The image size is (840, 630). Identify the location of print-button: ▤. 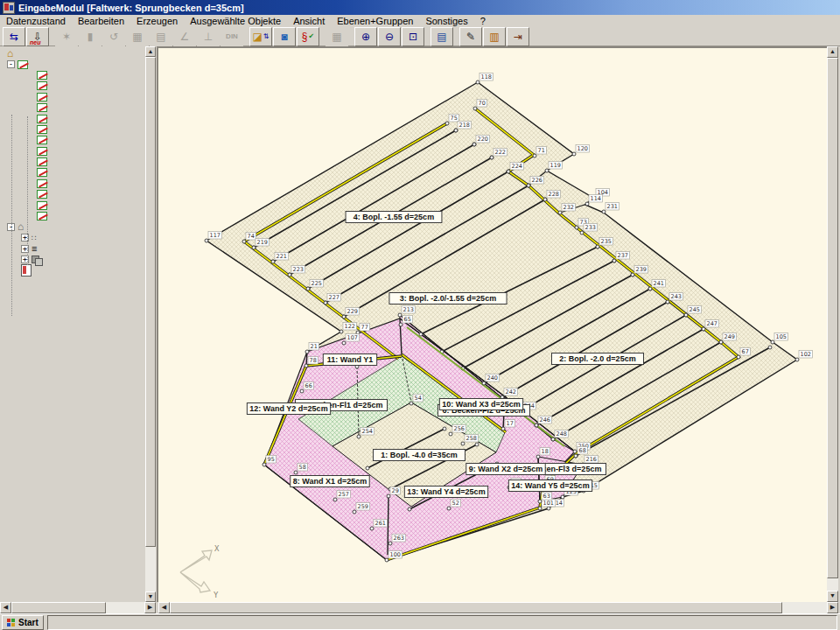
(442, 37).